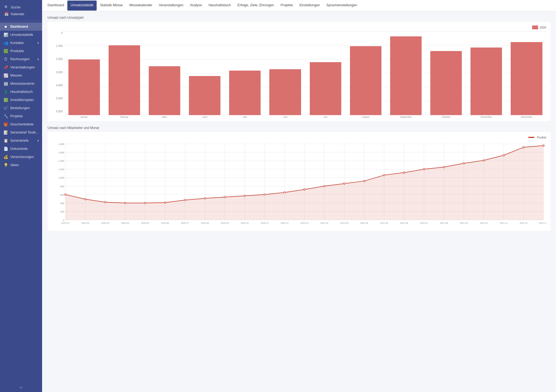 Image resolution: width=556 pixels, height=392 pixels. Describe the element at coordinates (21, 35) in the screenshot. I see `sidebar-item-umsatzstatistik: 📊 Umsatzstatistik` at that location.